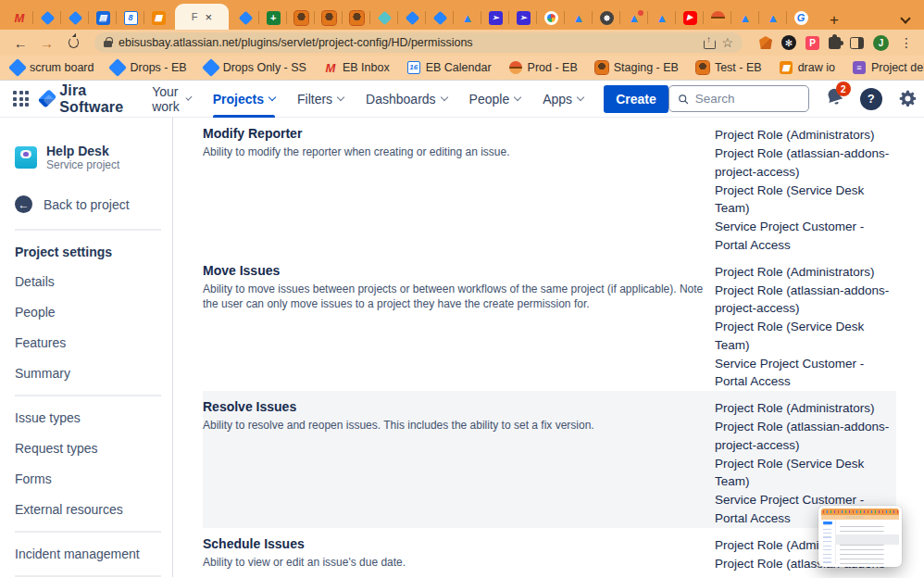  What do you see at coordinates (86, 417) in the screenshot?
I see `sidebar-item: Issue types` at bounding box center [86, 417].